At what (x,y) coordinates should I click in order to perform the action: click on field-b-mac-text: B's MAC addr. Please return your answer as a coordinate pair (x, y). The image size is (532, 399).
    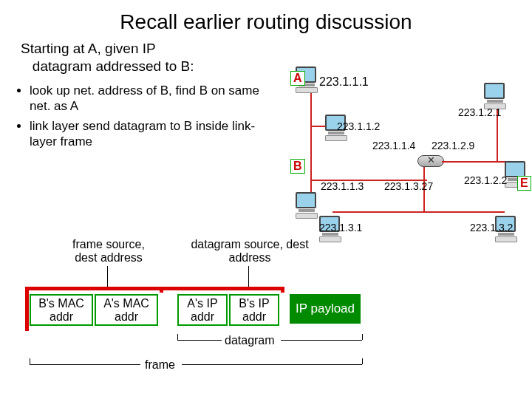
    Looking at the image, I should click on (61, 310).